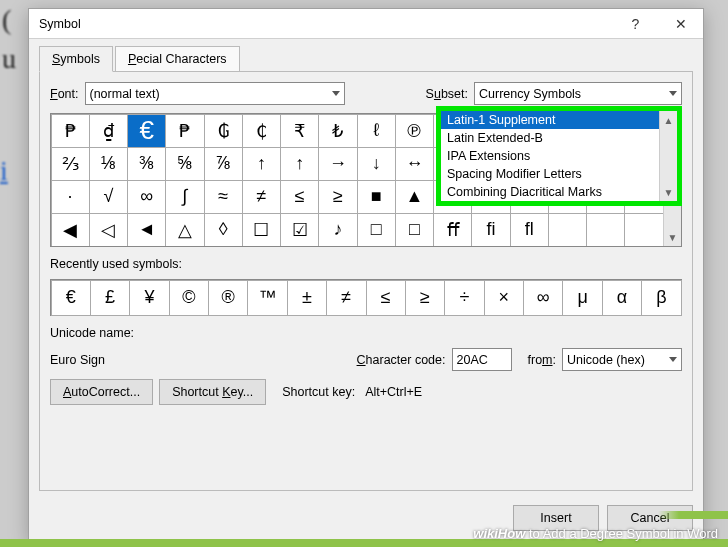  What do you see at coordinates (60, 24) in the screenshot?
I see `dialog-title: Symbol` at bounding box center [60, 24].